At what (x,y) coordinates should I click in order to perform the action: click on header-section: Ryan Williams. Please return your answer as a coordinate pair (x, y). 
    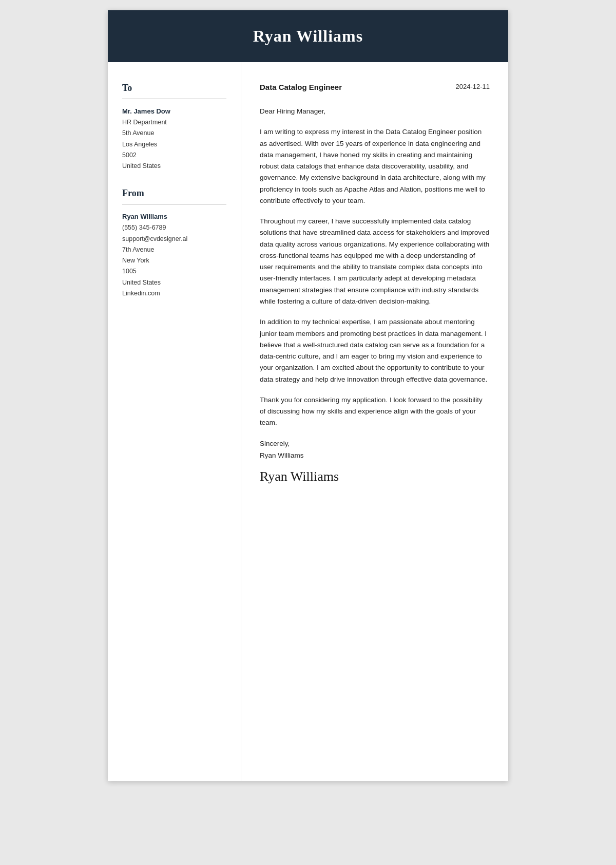
    Looking at the image, I should click on (308, 36).